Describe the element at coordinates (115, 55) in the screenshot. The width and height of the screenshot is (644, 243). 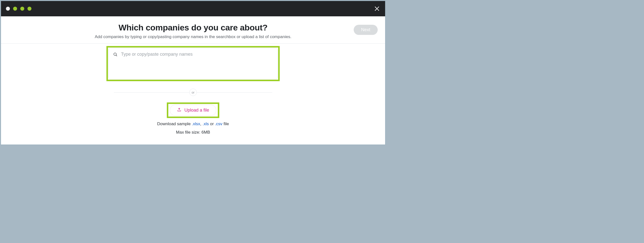
I see `search-icon` at that location.